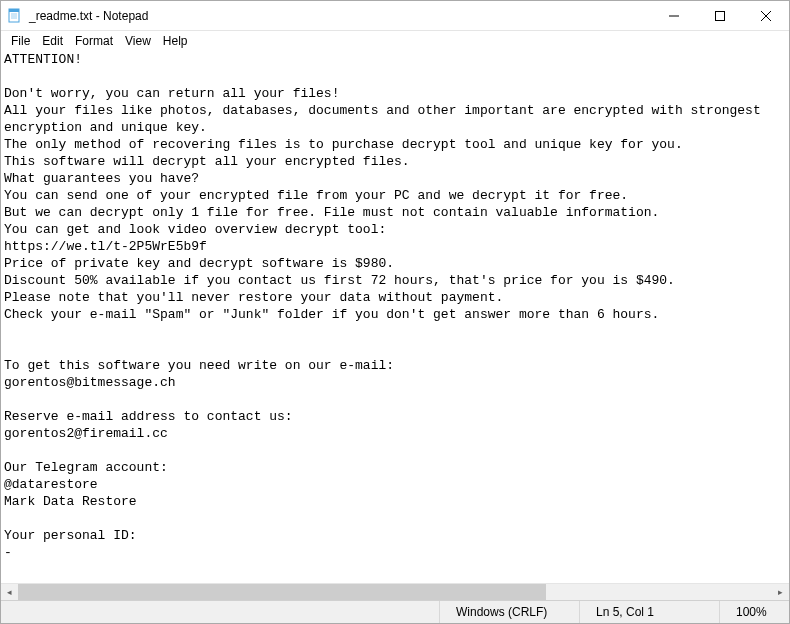 This screenshot has width=790, height=624. What do you see at coordinates (10, 592) in the screenshot?
I see `scroll-left-button: ◂` at bounding box center [10, 592].